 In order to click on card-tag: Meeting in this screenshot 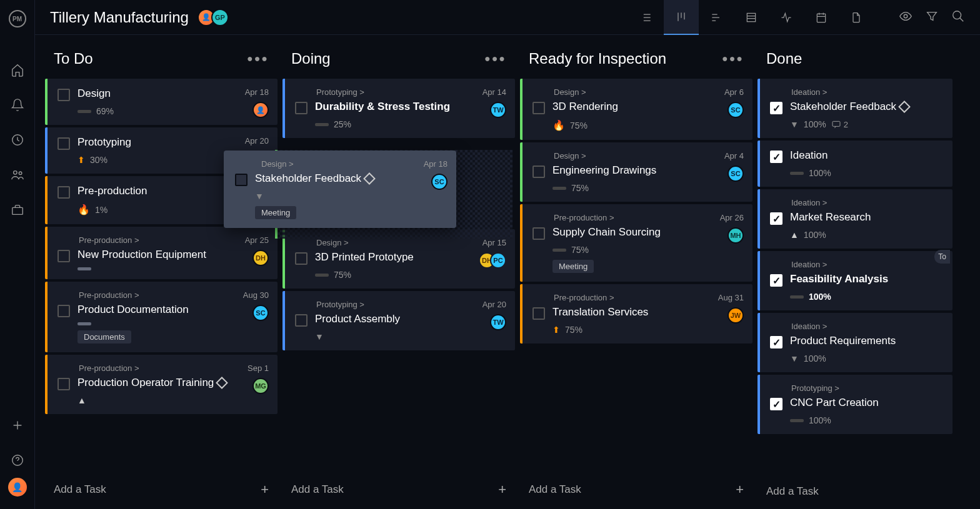, I will do `click(573, 266)`.